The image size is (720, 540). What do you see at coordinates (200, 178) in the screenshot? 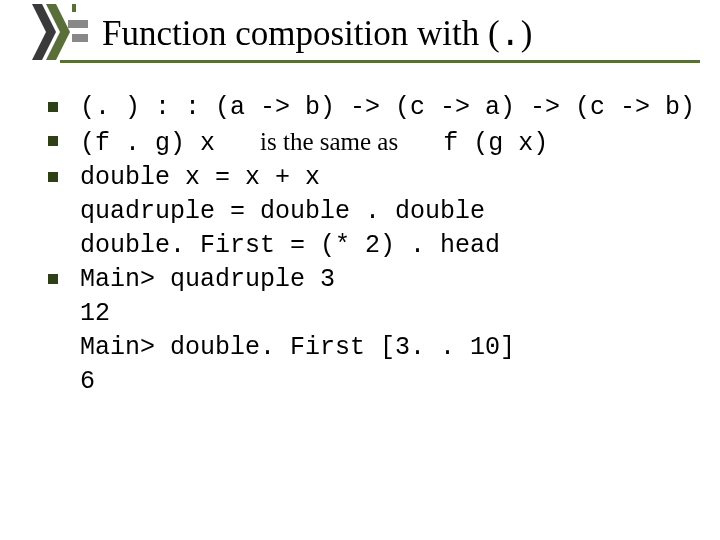
I see `line-content: double x = x + x` at bounding box center [200, 178].